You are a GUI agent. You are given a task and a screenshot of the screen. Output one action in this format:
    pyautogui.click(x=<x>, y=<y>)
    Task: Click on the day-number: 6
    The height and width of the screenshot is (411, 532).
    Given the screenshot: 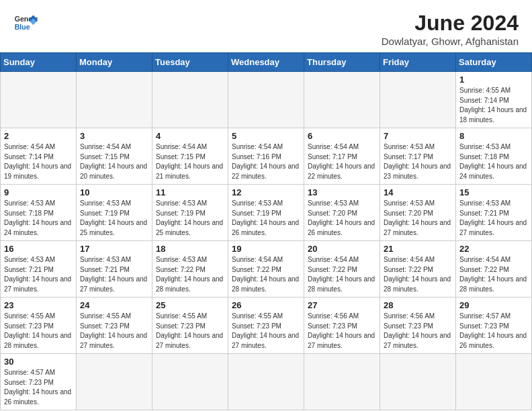 What is the action you would take?
    pyautogui.click(x=342, y=136)
    